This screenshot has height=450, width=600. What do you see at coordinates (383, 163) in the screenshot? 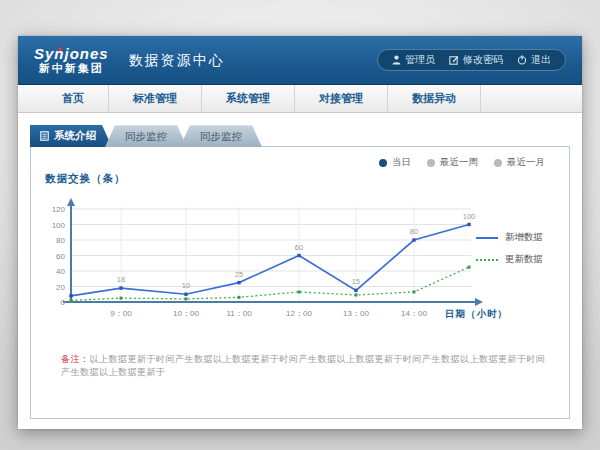
I see `radio-selected-icon` at bounding box center [383, 163].